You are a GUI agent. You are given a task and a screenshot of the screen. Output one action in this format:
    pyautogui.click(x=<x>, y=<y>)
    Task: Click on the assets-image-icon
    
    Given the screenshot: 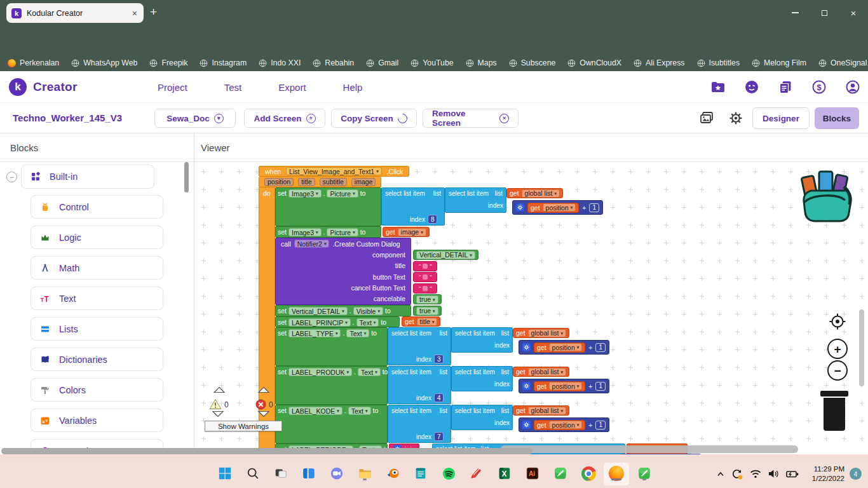 What is the action you would take?
    pyautogui.click(x=707, y=118)
    